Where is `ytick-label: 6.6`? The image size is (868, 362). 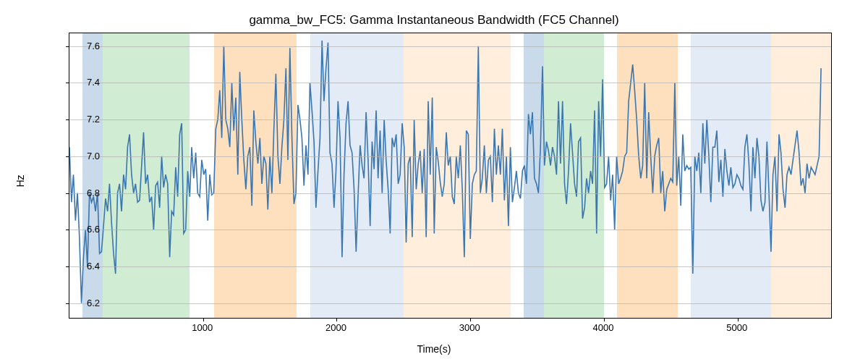
ytick-label: 6.6 is located at coordinates (85, 229).